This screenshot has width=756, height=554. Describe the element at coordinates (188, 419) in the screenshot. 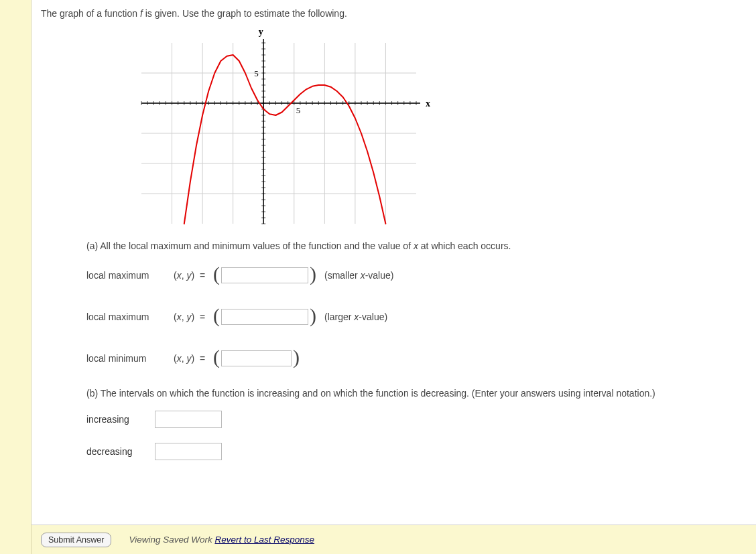

I see `input-increasing` at that location.